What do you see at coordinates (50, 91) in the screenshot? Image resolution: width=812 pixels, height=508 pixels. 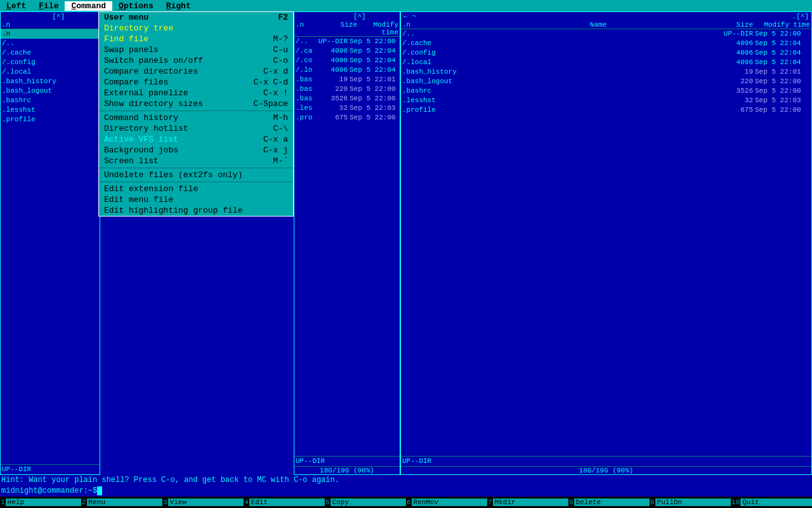 I see `left-panel-file-row: .bash_logout` at bounding box center [50, 91].